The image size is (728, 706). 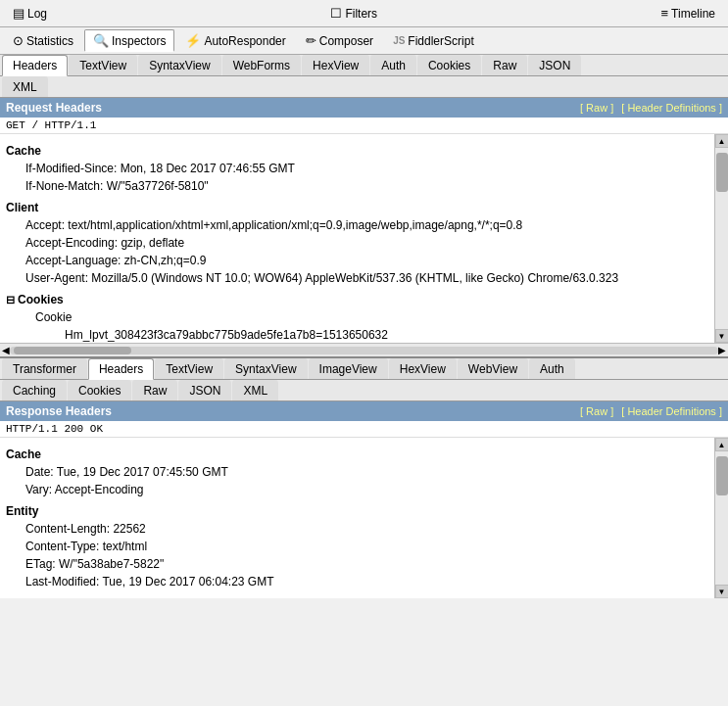 I want to click on vscrollbar-thumb, so click(x=722, y=172).